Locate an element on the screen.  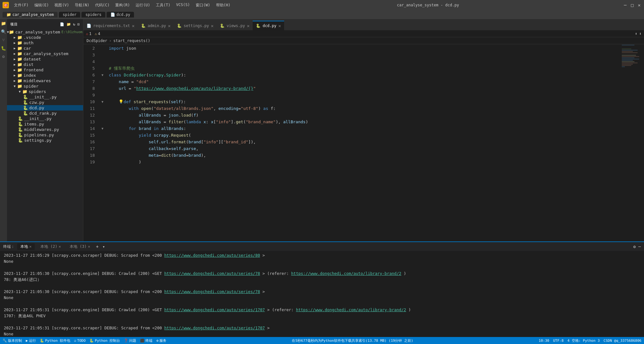
close-terminal-2: ✕ is located at coordinates (60, 247).